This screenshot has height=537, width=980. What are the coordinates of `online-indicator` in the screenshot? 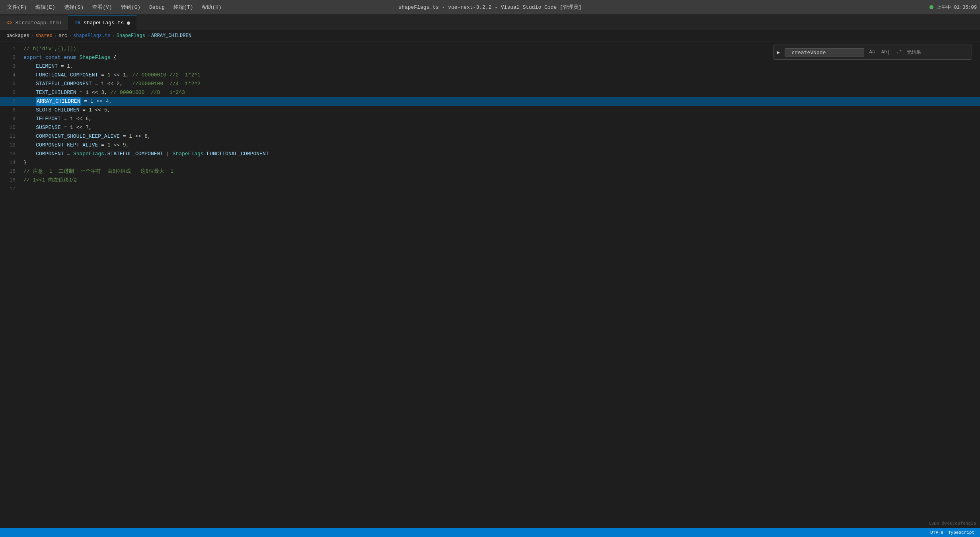 It's located at (931, 7).